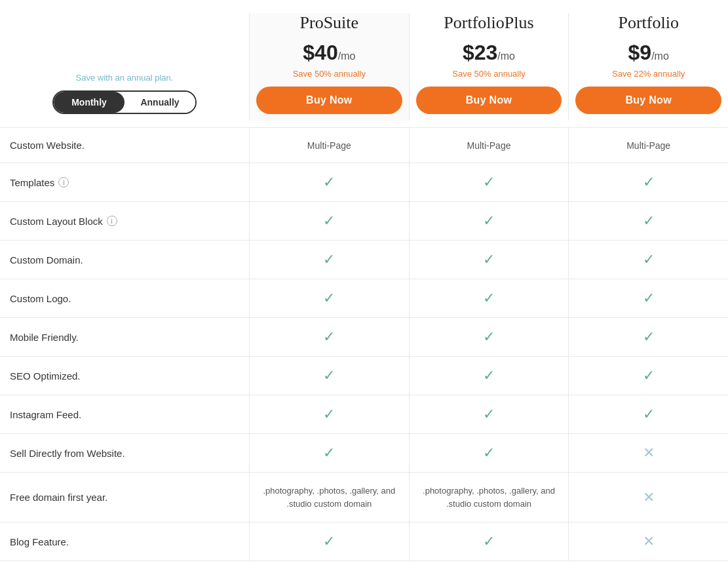 Image resolution: width=728 pixels, height=571 pixels. What do you see at coordinates (649, 73) in the screenshot?
I see `plan-save-portfolio: Save 22% annually` at bounding box center [649, 73].